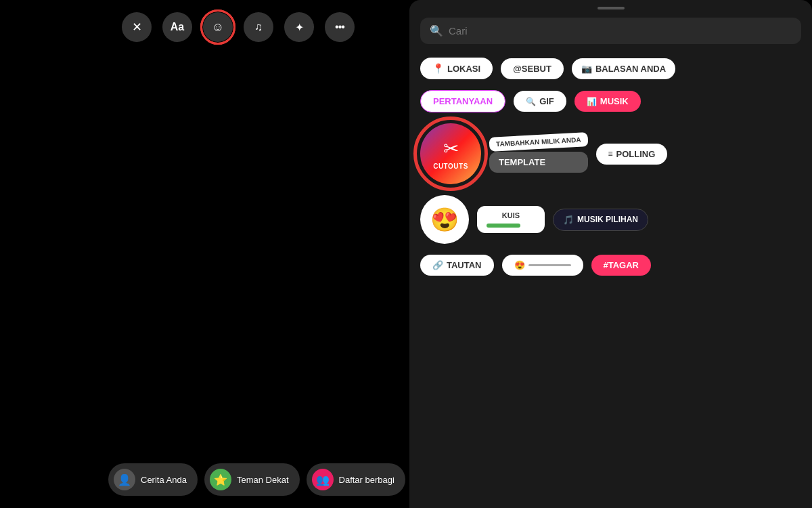  Describe the element at coordinates (611, 8) in the screenshot. I see `panel-handle` at that location.